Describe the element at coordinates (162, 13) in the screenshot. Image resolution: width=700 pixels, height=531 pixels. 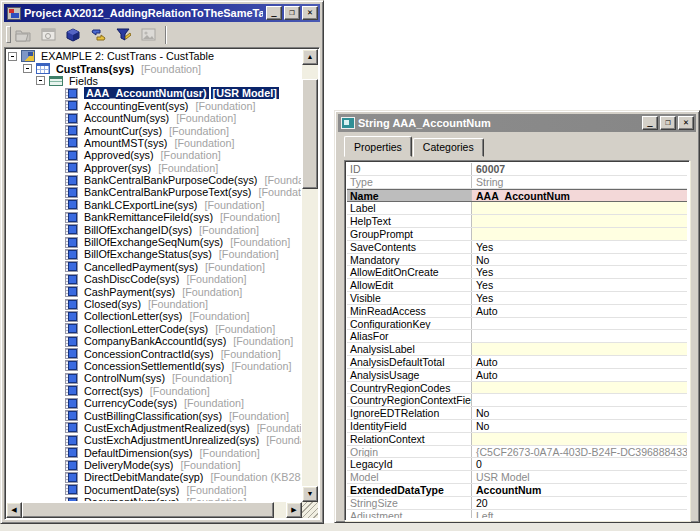
I see `project-titlebar: Project AX2012_AddingRelationToTheSameTa…` at that location.